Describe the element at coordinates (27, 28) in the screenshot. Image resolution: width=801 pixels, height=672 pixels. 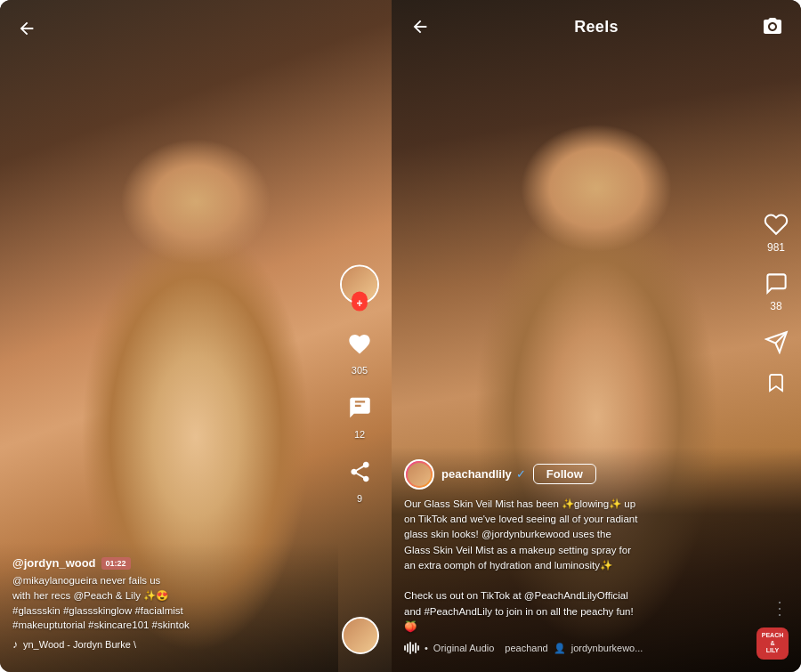
I see `left-back-button` at that location.